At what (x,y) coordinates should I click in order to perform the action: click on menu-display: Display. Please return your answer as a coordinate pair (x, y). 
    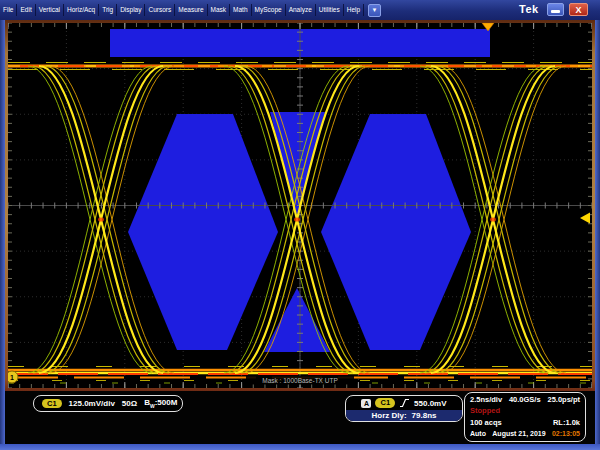
    Looking at the image, I should click on (131, 10).